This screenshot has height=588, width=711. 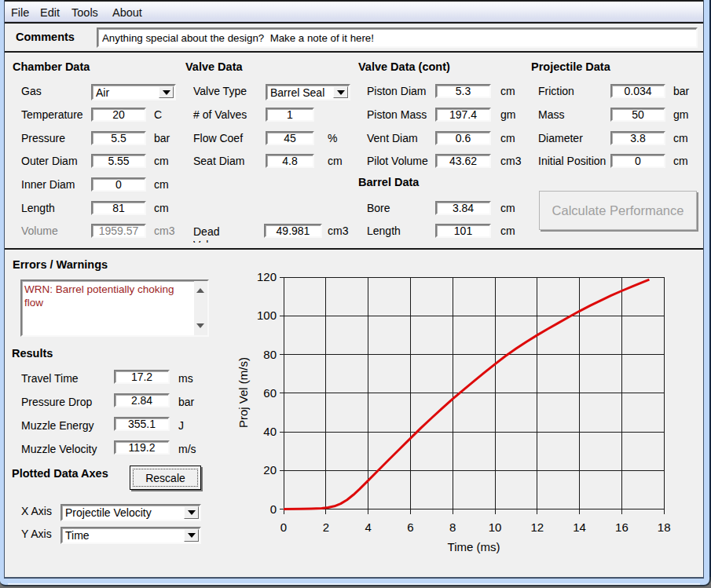 What do you see at coordinates (495, 528) in the screenshot?
I see `svg-text: 10` at bounding box center [495, 528].